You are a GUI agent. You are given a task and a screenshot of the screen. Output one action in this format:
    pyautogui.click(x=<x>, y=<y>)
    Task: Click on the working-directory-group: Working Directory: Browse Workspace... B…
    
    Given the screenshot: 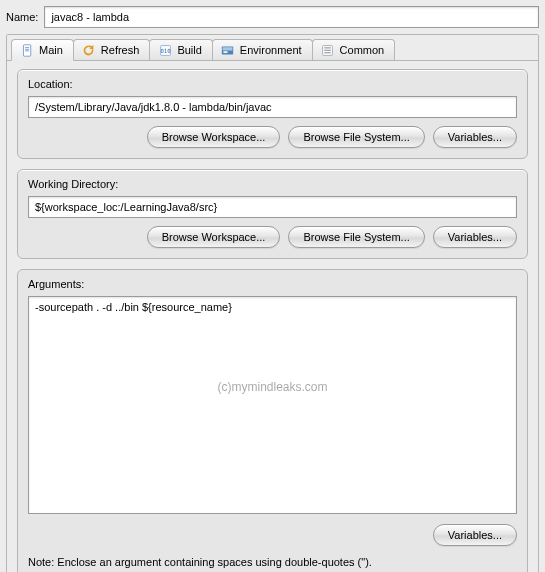 What is the action you would take?
    pyautogui.click(x=272, y=214)
    